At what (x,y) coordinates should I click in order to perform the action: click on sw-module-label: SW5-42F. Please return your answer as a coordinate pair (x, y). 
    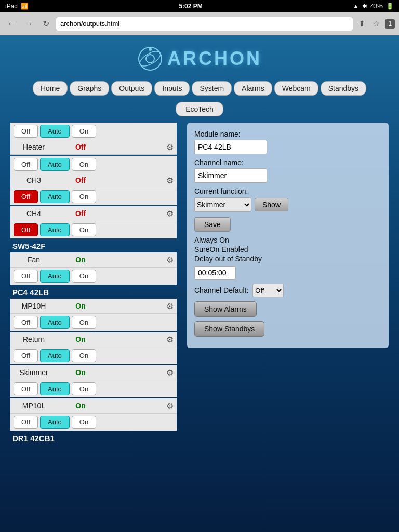
    Looking at the image, I should click on (94, 246).